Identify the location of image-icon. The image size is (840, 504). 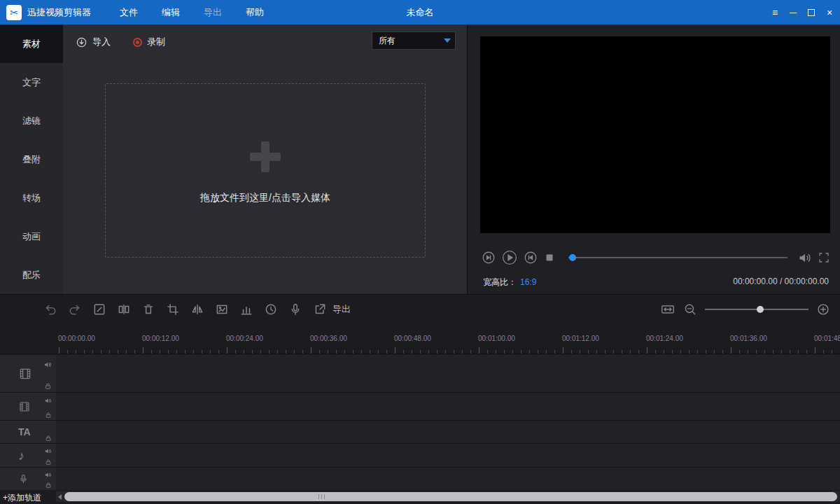
(222, 309).